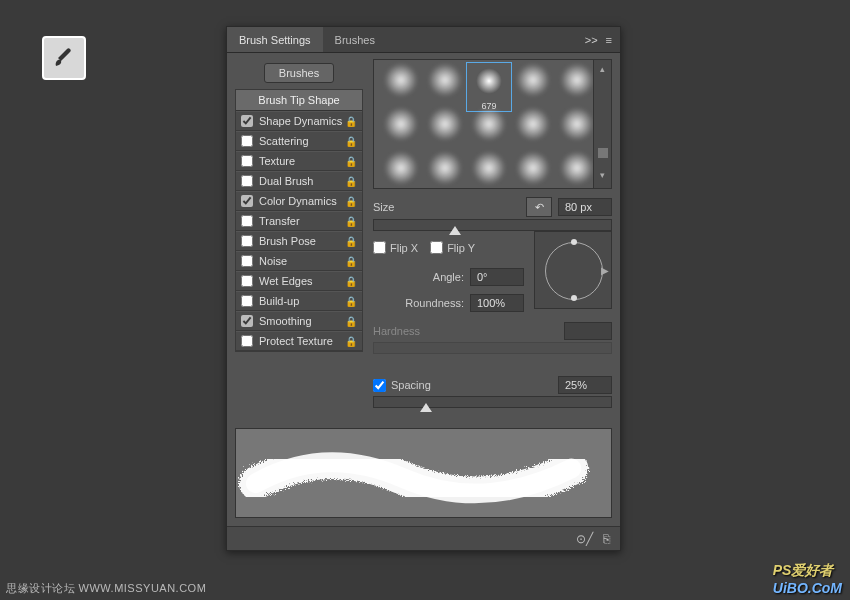  Describe the element at coordinates (106, 588) in the screenshot. I see `watermark-left: 思缘设计论坛 WWW.MISSYUAN.COM` at that location.